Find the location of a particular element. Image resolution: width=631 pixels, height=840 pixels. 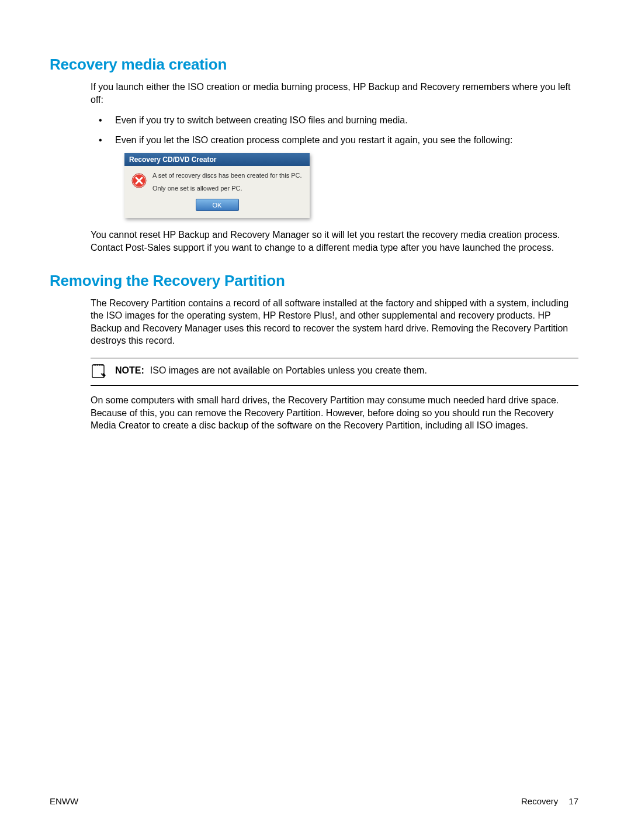

dialog-messages: A set of recovery discs has been created… is located at coordinates (228, 182).